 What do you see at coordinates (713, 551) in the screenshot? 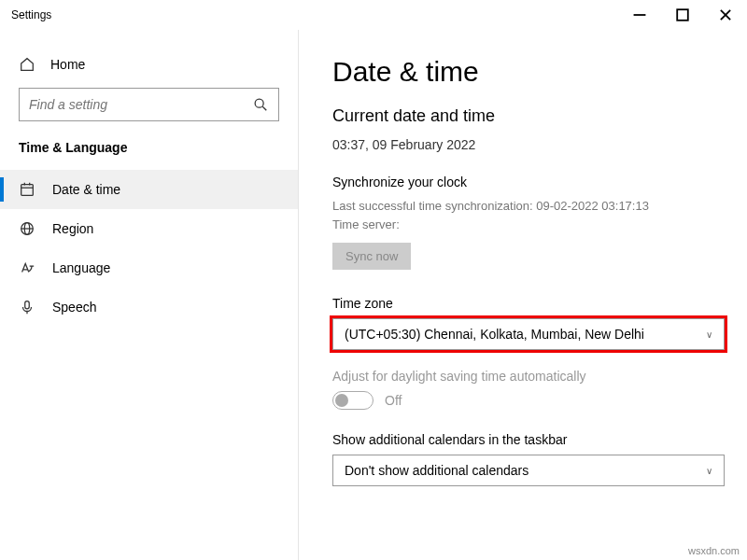
I see `watermark: wsxdn.com` at bounding box center [713, 551].